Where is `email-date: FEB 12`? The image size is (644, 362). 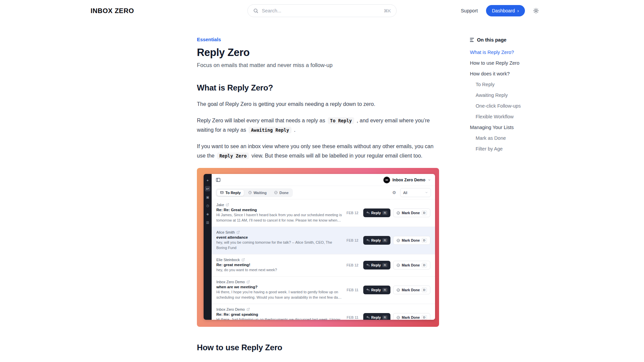 email-date: FEB 12 is located at coordinates (353, 241).